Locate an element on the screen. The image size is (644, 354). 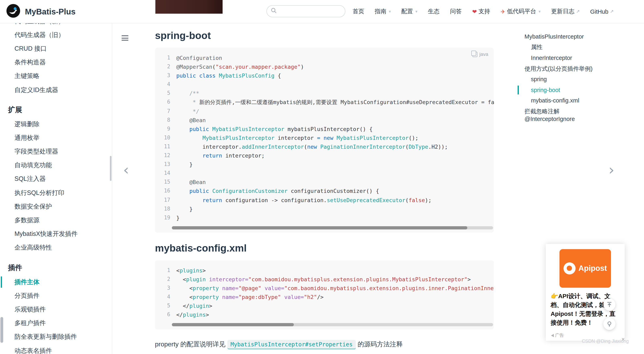
next-page-button: › is located at coordinates (612, 170).